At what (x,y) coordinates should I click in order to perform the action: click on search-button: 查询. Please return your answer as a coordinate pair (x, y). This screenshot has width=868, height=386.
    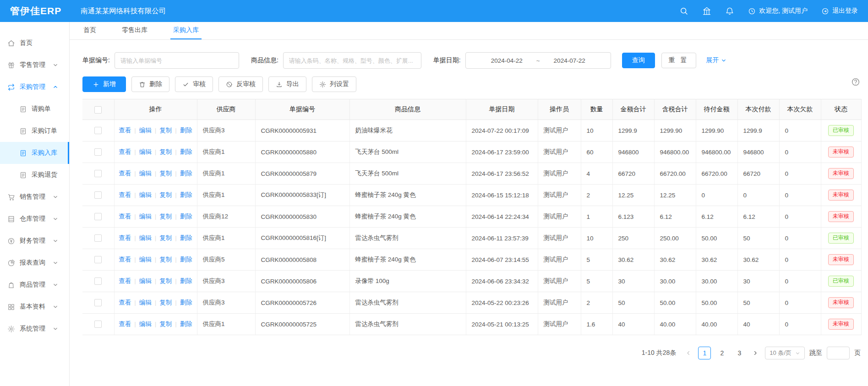
    Looking at the image, I should click on (639, 60).